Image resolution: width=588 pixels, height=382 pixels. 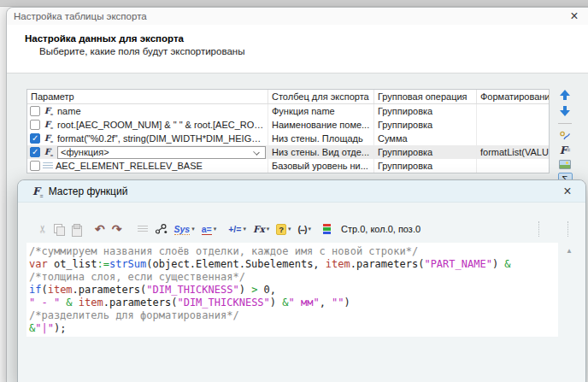 I want to click on scrollbar-up-icon: ▲, so click(x=569, y=250).